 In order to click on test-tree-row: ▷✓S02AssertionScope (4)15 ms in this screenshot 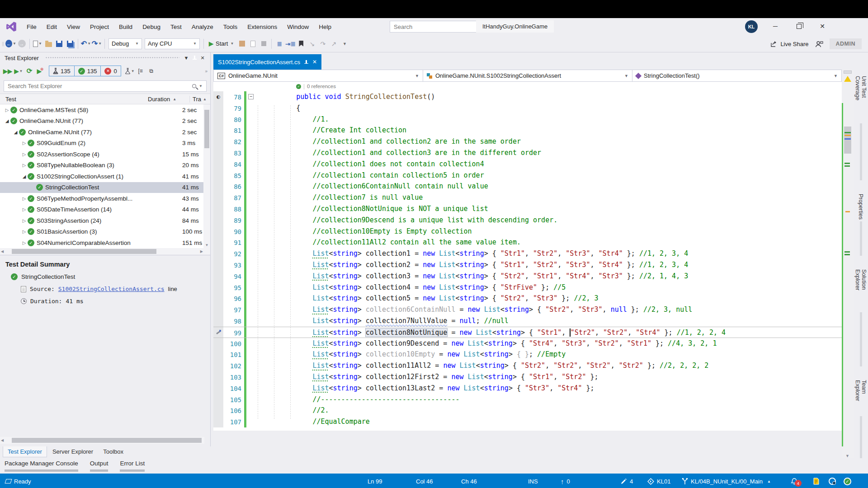, I will do `click(105, 155)`.